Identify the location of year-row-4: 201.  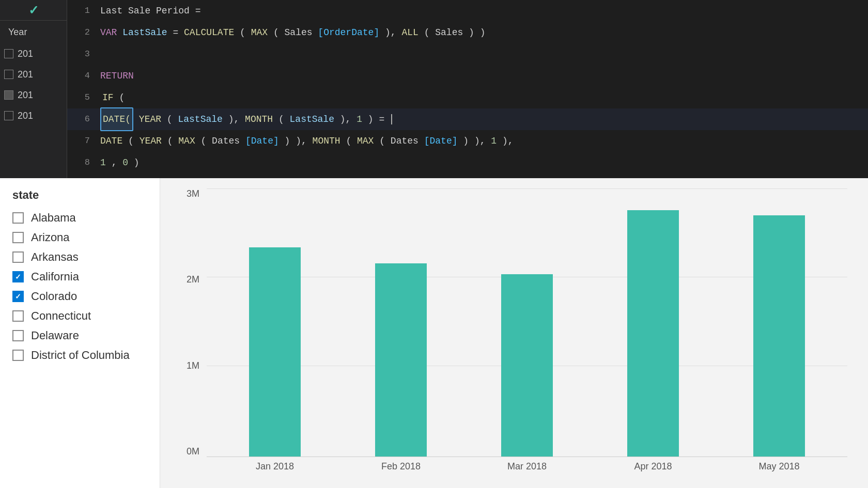
(33, 116).